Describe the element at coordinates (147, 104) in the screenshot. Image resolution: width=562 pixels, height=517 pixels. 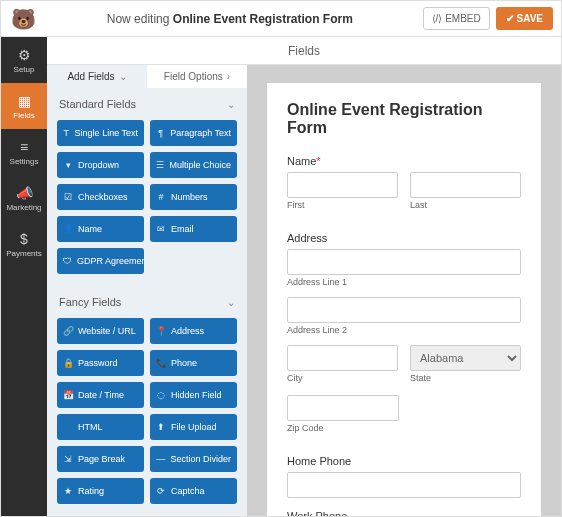
I see `section-standard-fields: Standard Fields⌄` at that location.